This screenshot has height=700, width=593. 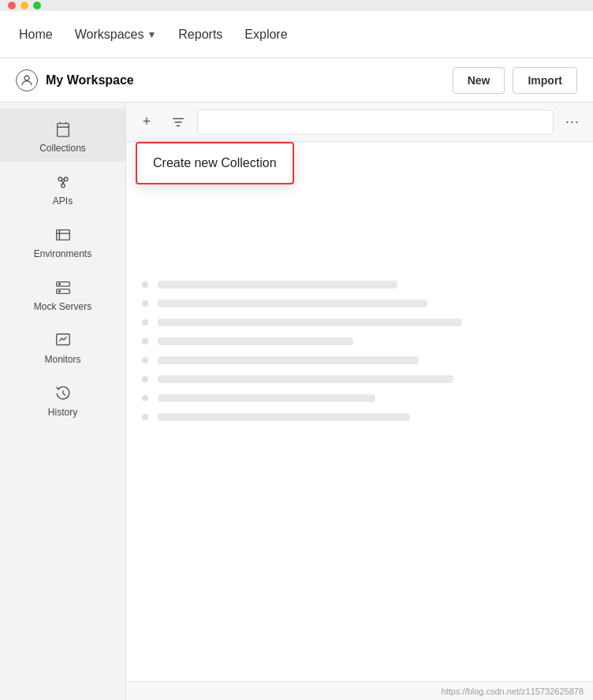 I want to click on sidebar-item-collections: Collections, so click(x=63, y=136).